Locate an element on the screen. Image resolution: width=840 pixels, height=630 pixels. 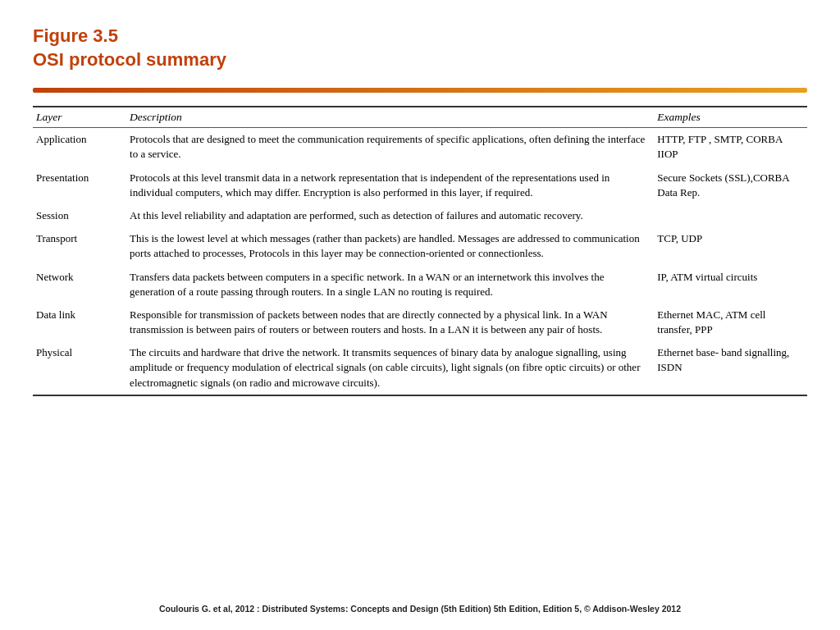
table-row: SessionAt this level reliability and ada… is located at coordinates (420, 216).